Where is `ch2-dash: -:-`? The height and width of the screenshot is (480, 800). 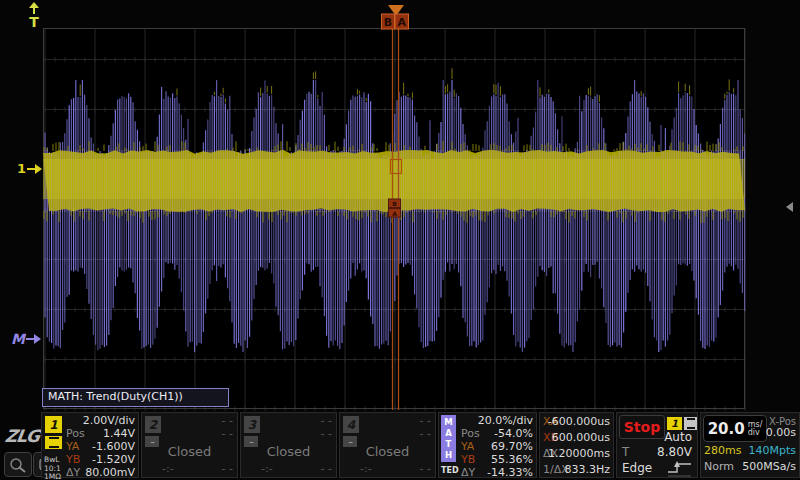 ch2-dash: -:- is located at coordinates (168, 469).